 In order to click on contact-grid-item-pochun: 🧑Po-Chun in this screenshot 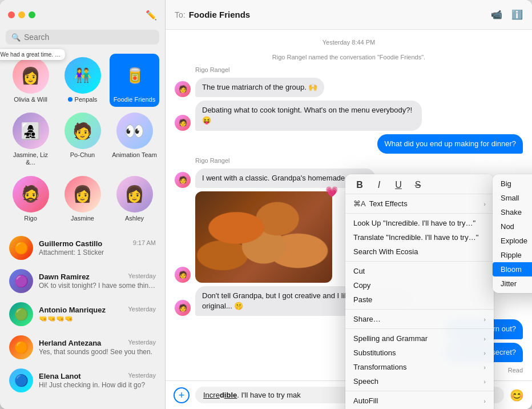, I will do `click(82, 139)`.